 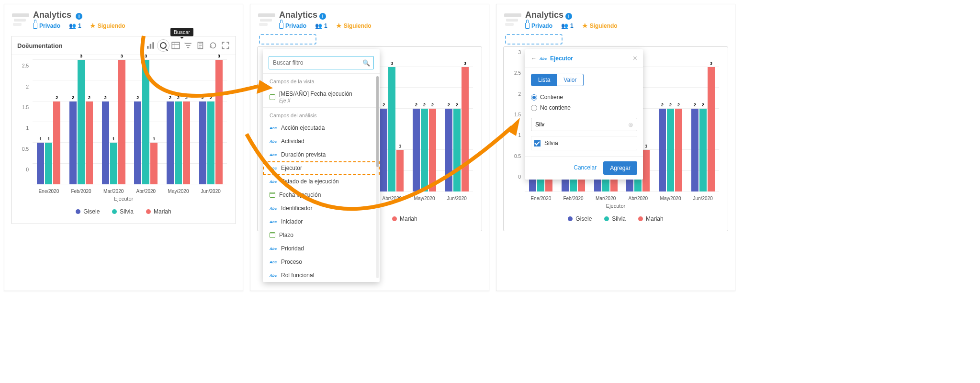 I want to click on filter-option-row: Silvia, so click(x=584, y=143).